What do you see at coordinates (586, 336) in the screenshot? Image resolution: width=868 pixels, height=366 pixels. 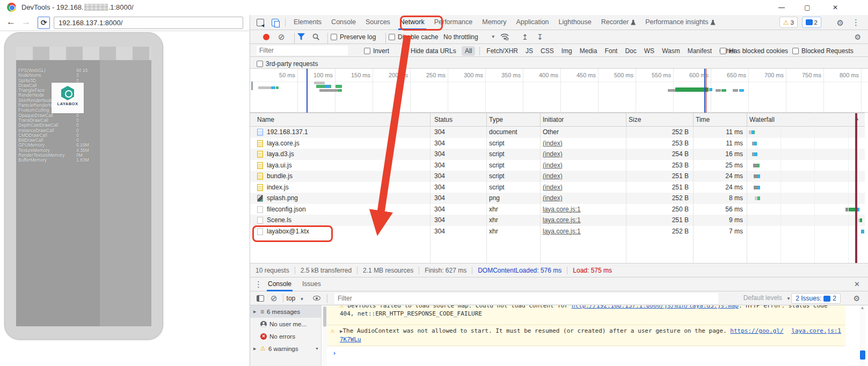 I see `console-warning-audiocontext: ⚠ laya.core.js:1 ▶The AudioContext was n…` at bounding box center [586, 336].